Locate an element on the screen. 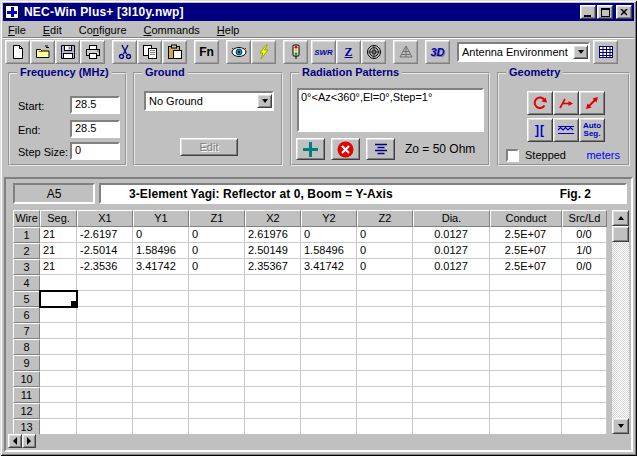  row-header: 4 is located at coordinates (26, 283).